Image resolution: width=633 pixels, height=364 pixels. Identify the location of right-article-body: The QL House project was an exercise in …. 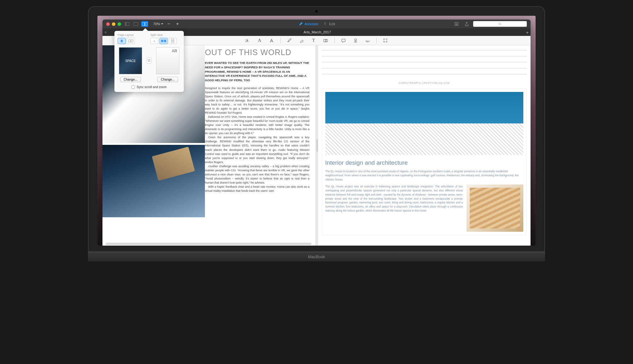
(394, 208).